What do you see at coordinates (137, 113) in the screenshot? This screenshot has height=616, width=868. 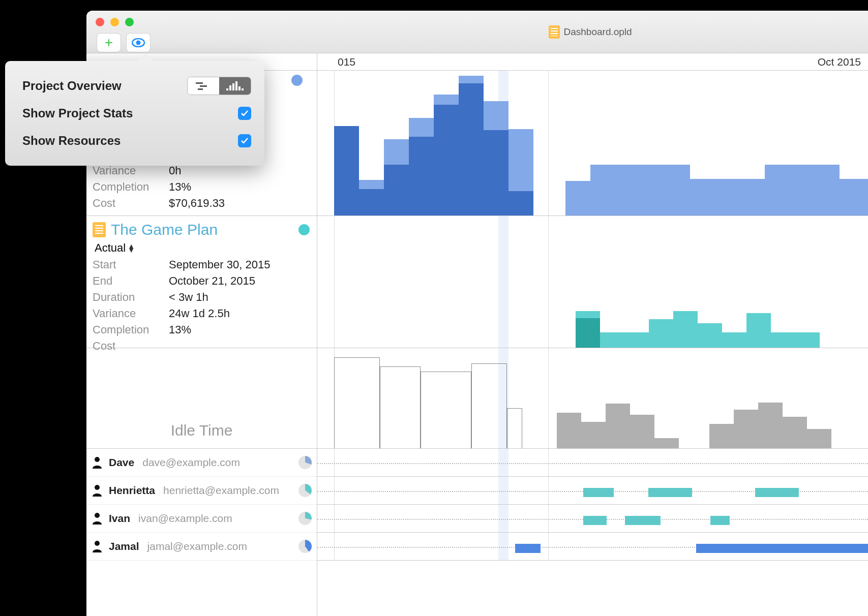 I see `show-stats-row: Show Project Stats` at bounding box center [137, 113].